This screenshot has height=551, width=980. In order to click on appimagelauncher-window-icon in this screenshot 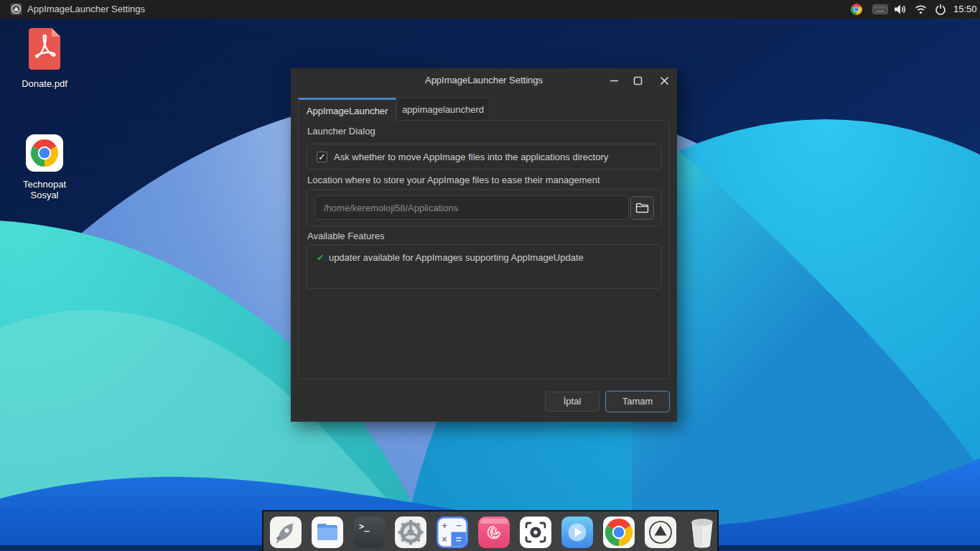, I will do `click(16, 9)`.